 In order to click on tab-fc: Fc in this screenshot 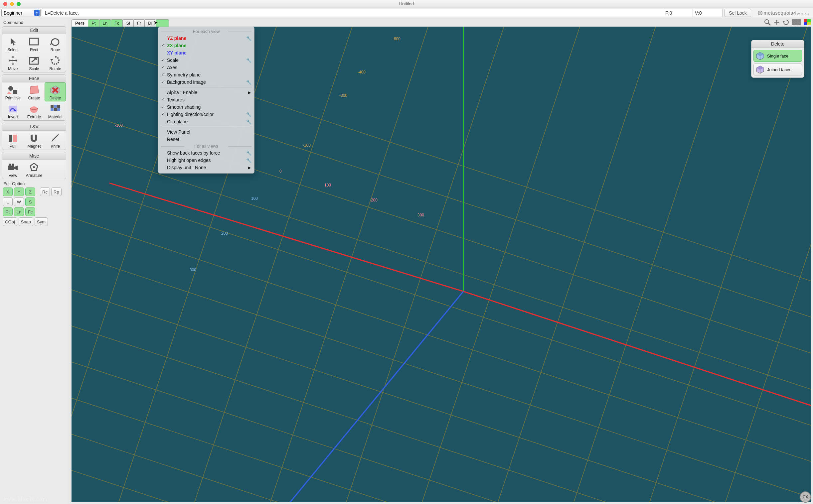, I will do `click(117, 23)`.